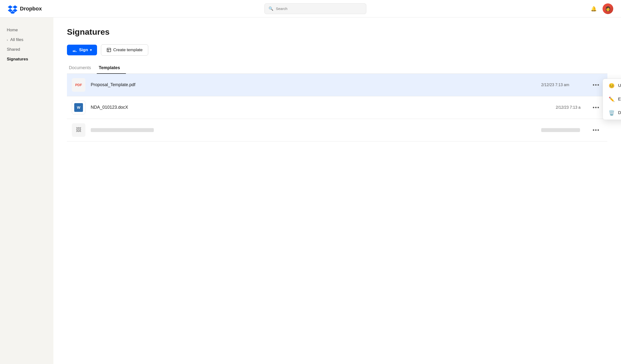 Image resolution: width=621 pixels, height=364 pixels. Describe the element at coordinates (620, 86) in the screenshot. I see `context-menu-use-label: Use` at that location.